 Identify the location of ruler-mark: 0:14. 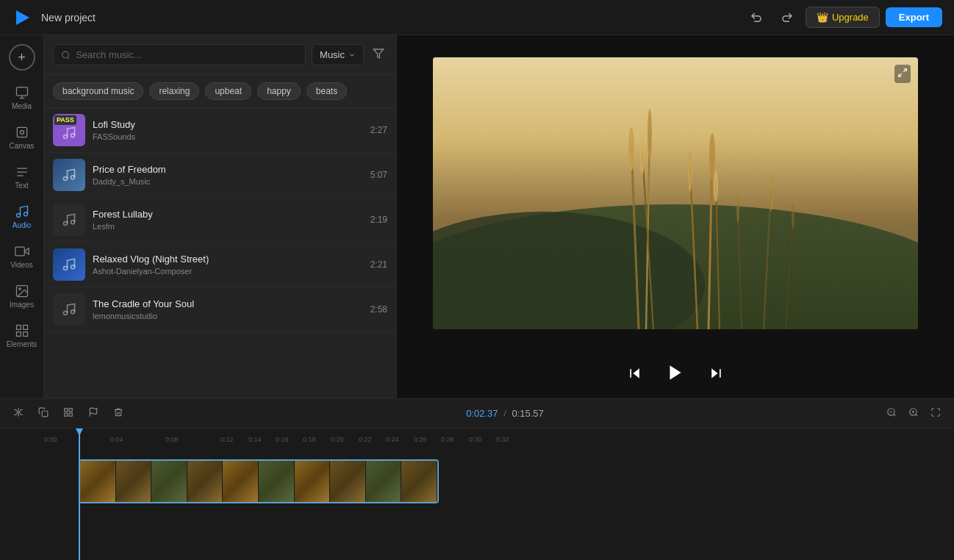
(255, 440).